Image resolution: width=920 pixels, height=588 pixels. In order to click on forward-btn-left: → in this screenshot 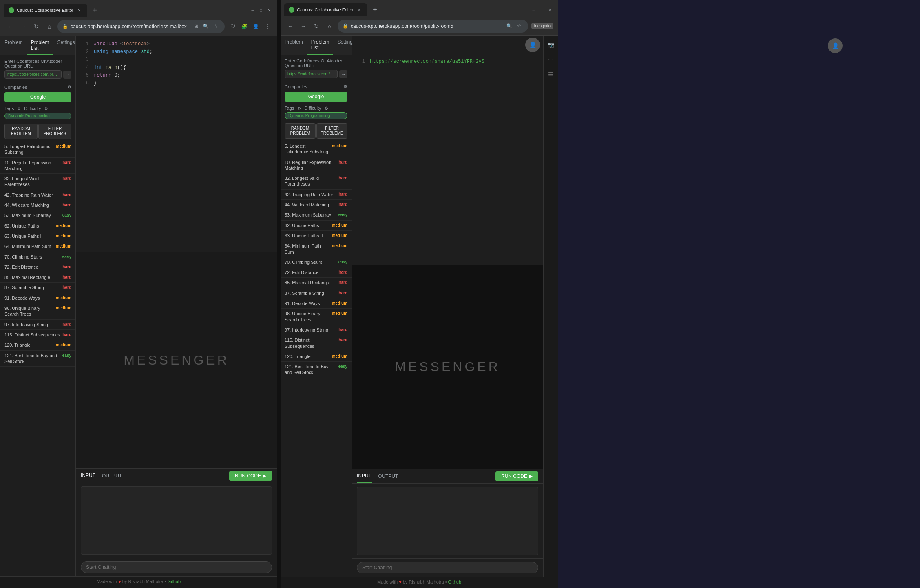, I will do `click(23, 27)`.